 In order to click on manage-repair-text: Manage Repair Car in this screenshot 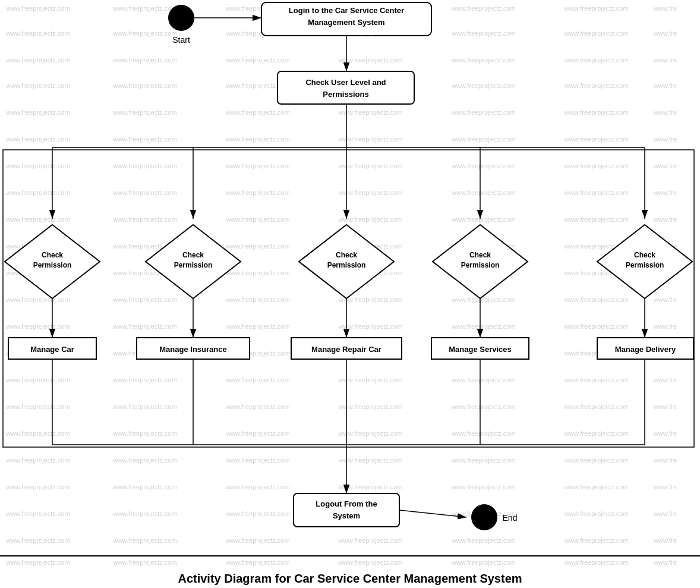, I will do `click(346, 350)`.